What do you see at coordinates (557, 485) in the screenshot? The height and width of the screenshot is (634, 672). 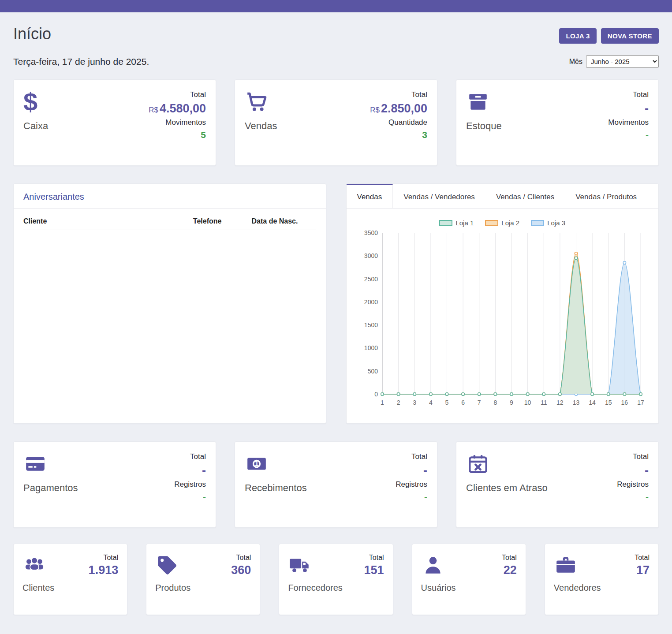 I see `card-clientes-em-atraso: Clientes em Atraso Total - Registros -` at bounding box center [557, 485].